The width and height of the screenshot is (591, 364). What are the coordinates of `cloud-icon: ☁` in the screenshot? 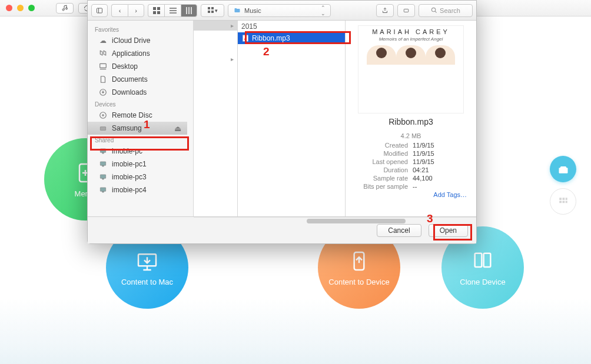 It's located at (103, 41).